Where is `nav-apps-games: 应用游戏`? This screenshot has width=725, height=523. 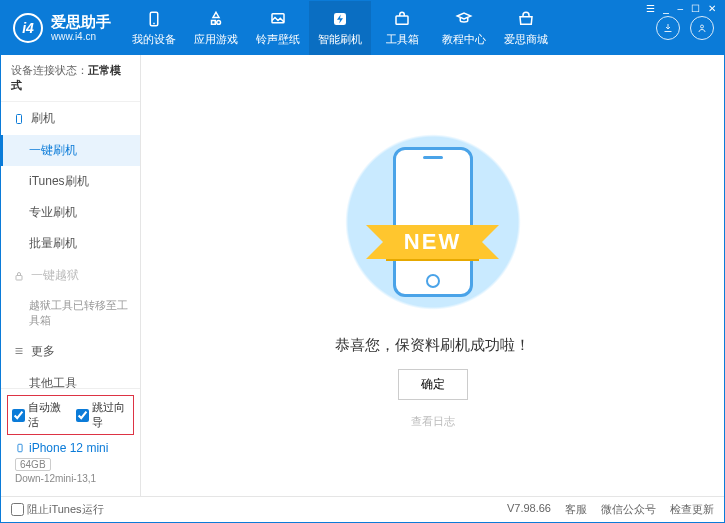 nav-apps-games: 应用游戏 is located at coordinates (216, 28).